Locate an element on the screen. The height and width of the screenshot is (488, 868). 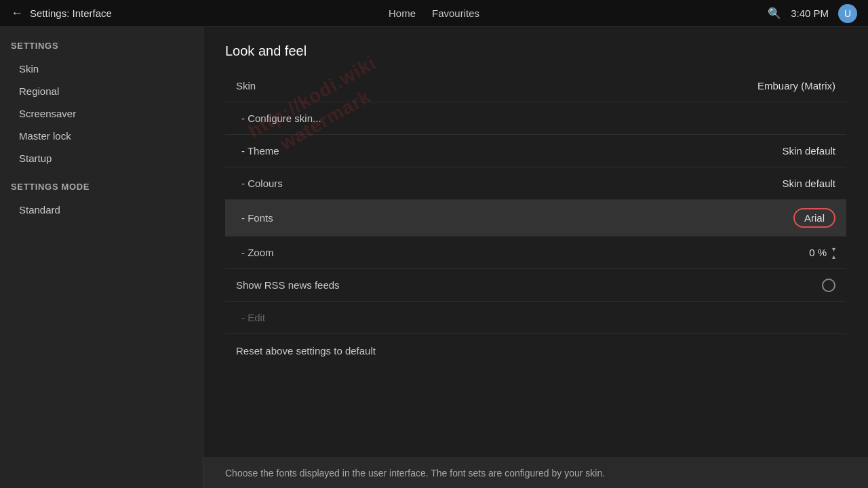
rss-label: Show RSS news feeds is located at coordinates (288, 285).